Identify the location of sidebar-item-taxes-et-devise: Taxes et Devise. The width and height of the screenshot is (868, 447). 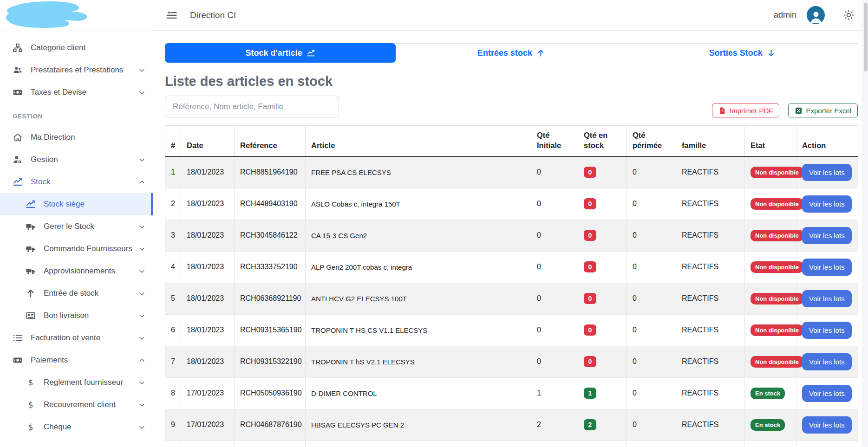
(76, 92).